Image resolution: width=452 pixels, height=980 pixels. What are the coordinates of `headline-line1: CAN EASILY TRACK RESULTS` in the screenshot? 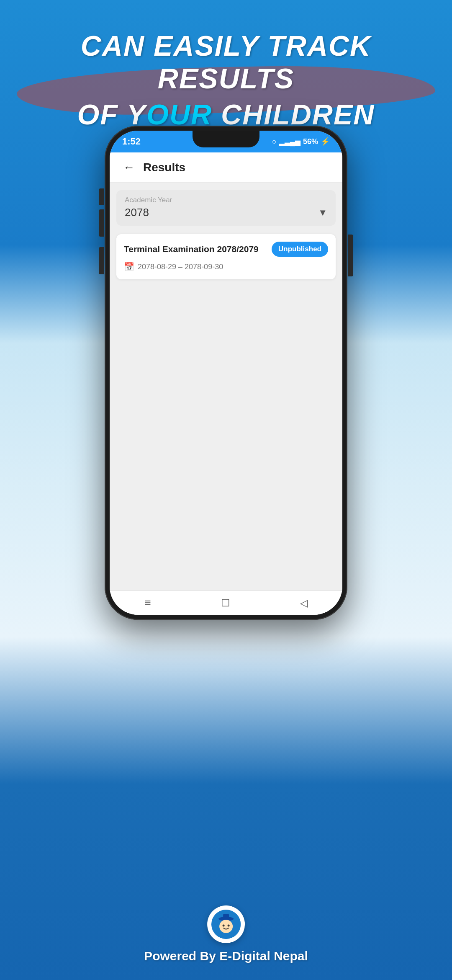 It's located at (226, 62).